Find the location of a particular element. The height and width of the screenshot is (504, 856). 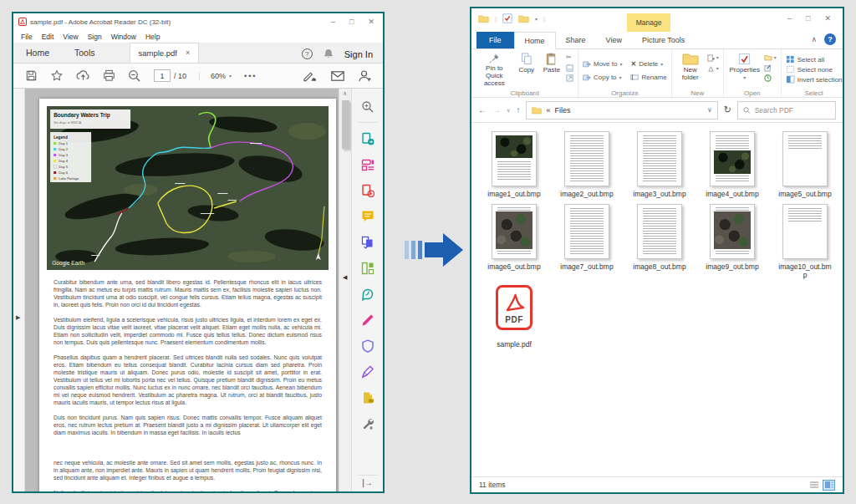

tab-close-icon: × is located at coordinates (187, 53).